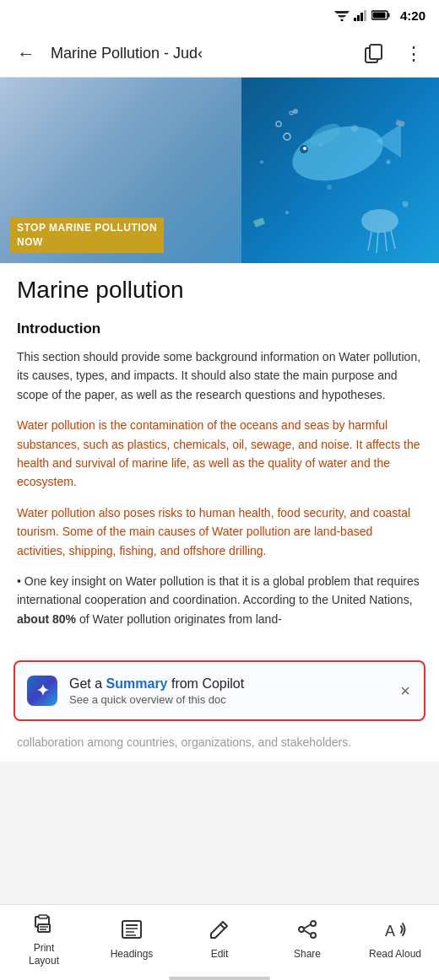 The image size is (439, 980). Describe the element at coordinates (228, 692) in the screenshot. I see `copilot-text-block: Get a Summary from Copilot See a quick o…` at that location.